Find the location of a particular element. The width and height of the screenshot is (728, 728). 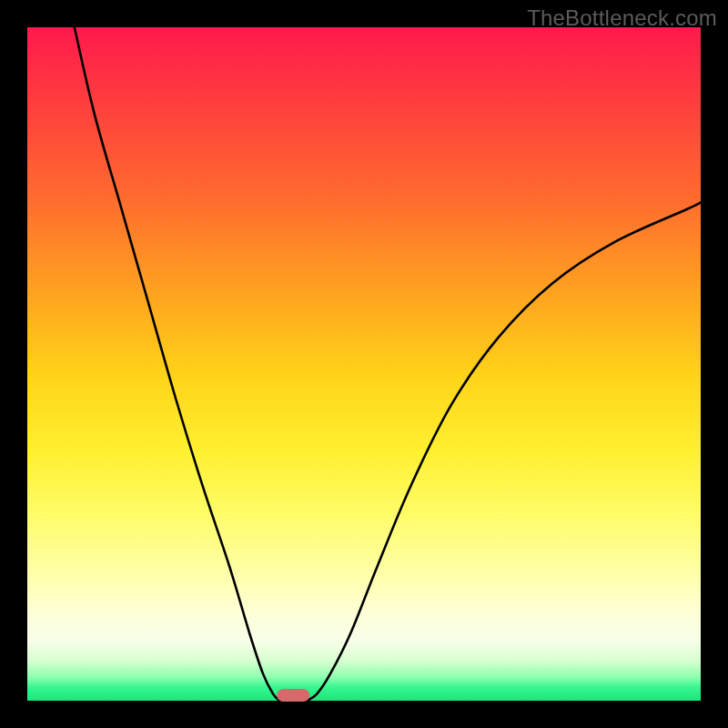

watermark-text: TheBottleneck.com is located at coordinates (622, 18).